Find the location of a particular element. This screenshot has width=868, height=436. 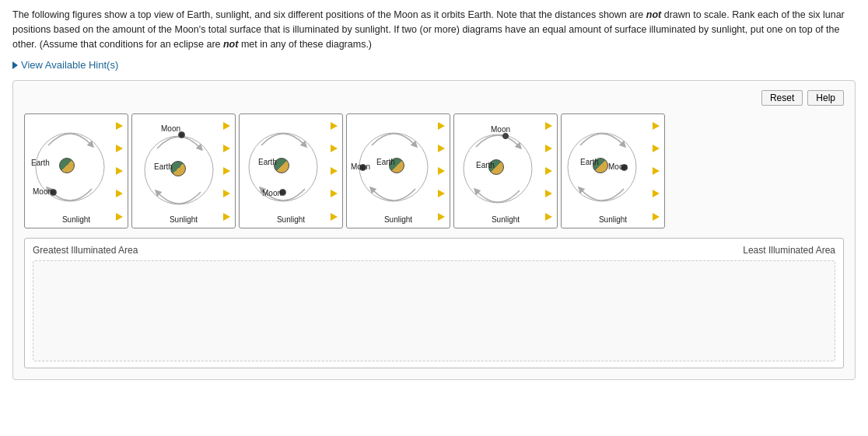

hint-triangle-icon is located at coordinates (16, 65).